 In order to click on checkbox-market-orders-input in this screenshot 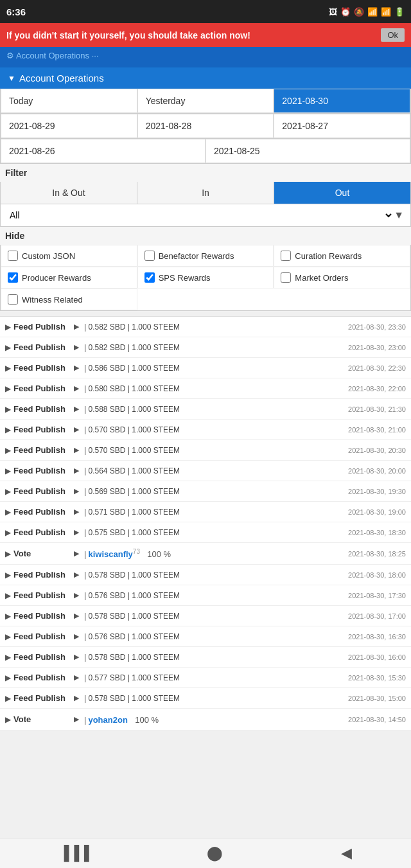, I will do `click(286, 278)`.